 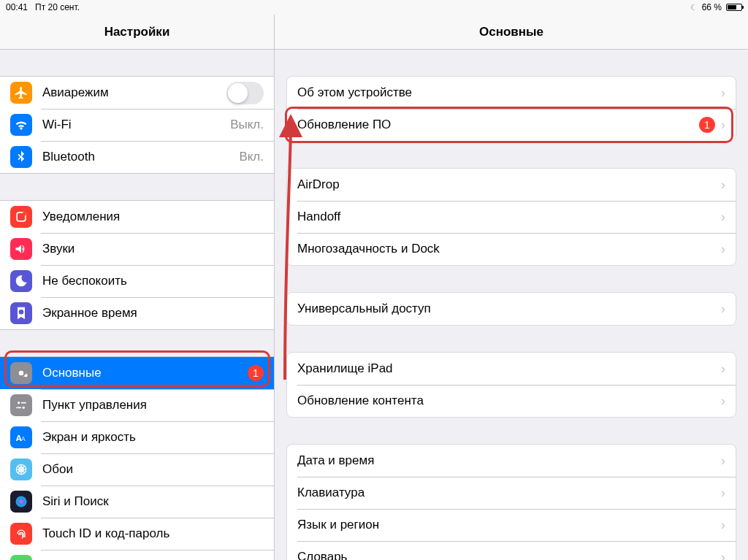 I want to click on battery-percent: 66 %, so click(x=711, y=7).